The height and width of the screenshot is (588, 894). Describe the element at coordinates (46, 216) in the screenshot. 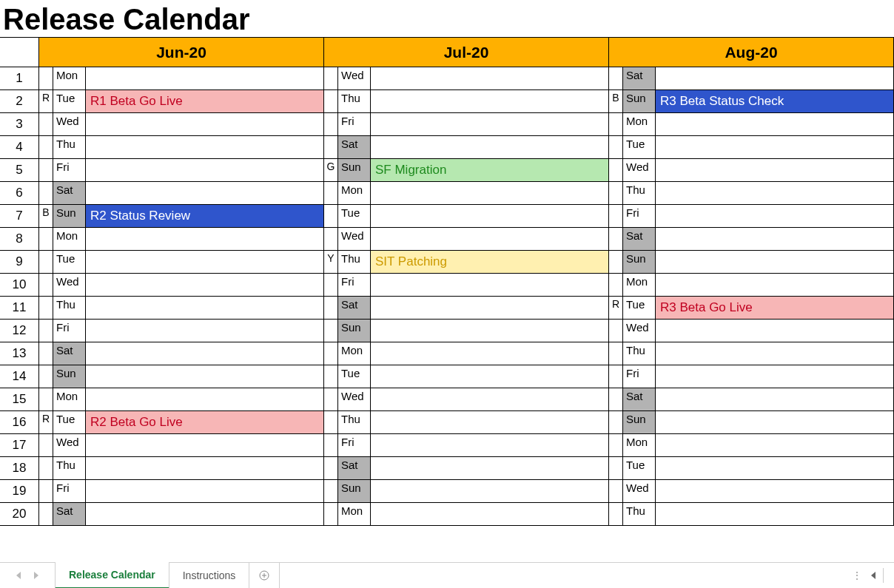

I see `event-code: B` at that location.